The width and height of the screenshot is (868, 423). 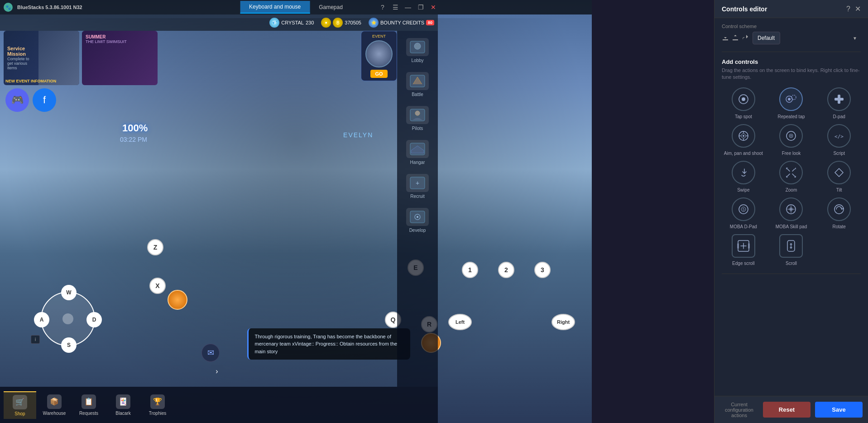 What do you see at coordinates (743, 103) in the screenshot?
I see `control-tap-spot: Tap spot` at bounding box center [743, 103].